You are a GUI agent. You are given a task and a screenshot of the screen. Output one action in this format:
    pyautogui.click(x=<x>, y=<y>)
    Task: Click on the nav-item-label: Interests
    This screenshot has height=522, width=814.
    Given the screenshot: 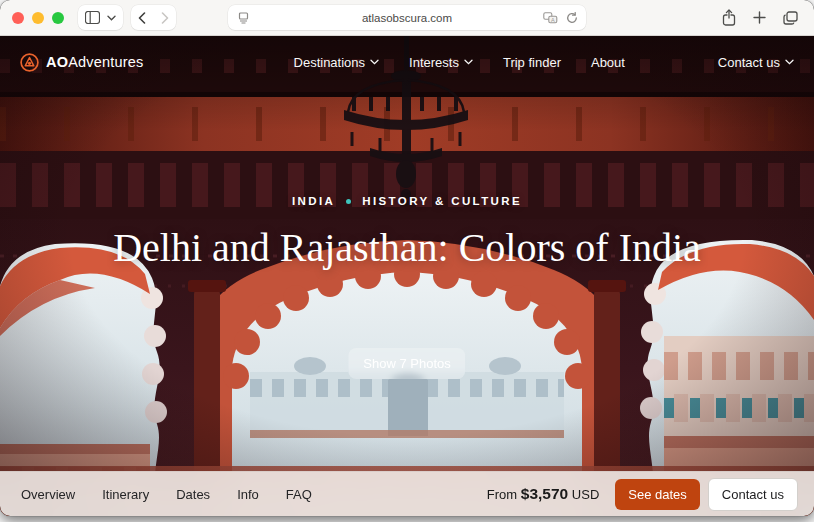 What is the action you would take?
    pyautogui.click(x=434, y=62)
    